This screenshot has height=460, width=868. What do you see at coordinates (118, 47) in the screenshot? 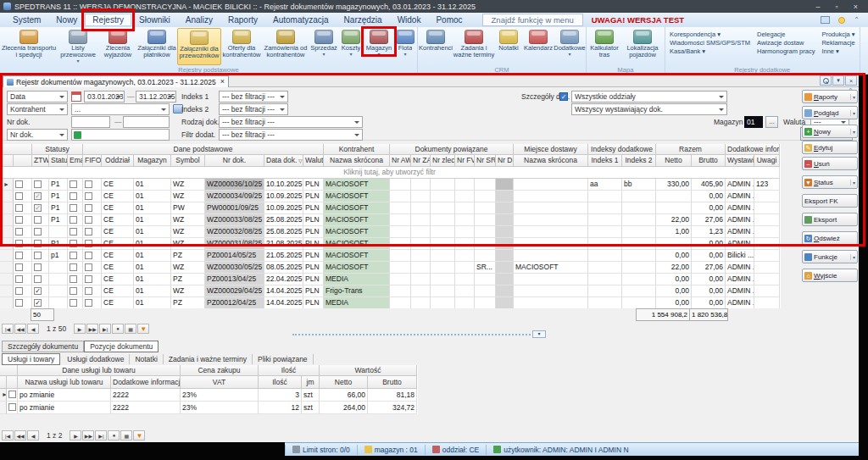
I see `ribbon-button-zlecenia-wyjazd-w: Zlecenia wyjazdów` at bounding box center [118, 47].